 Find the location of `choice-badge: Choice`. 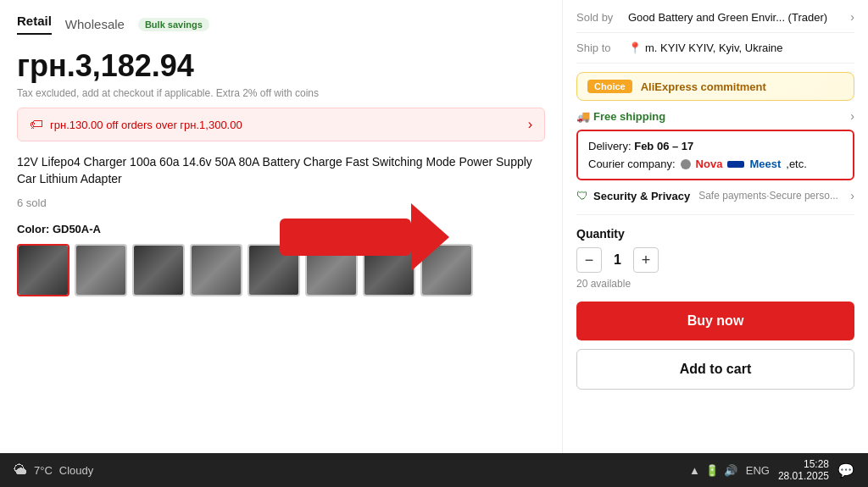

choice-badge: Choice is located at coordinates (610, 86).